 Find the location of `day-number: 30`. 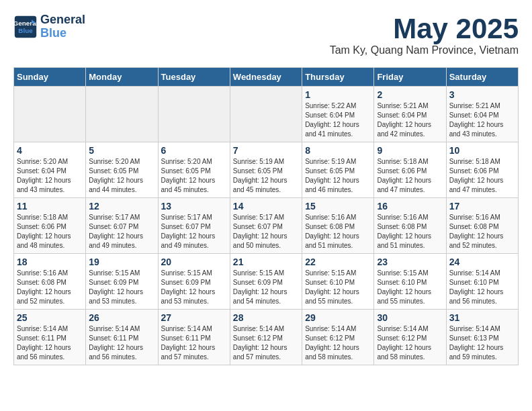

day-number: 30 is located at coordinates (410, 318).